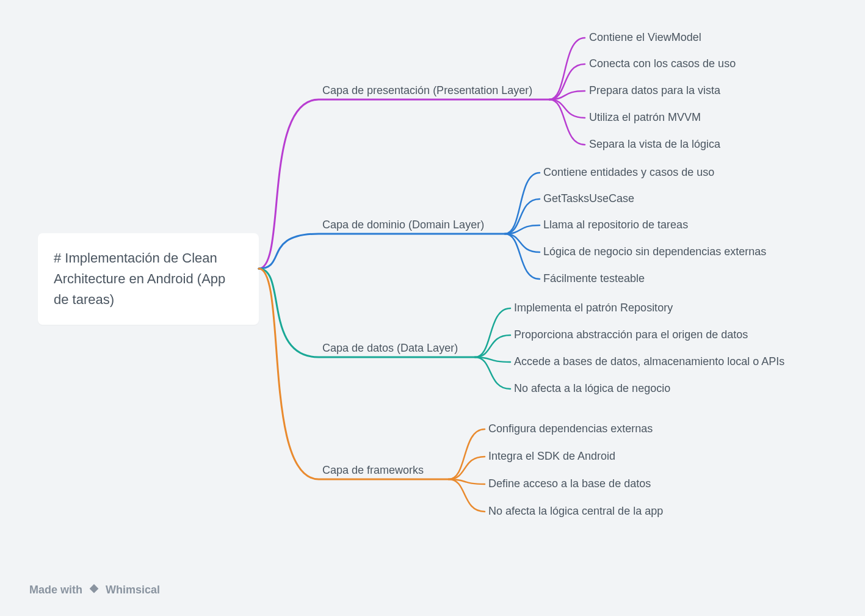  What do you see at coordinates (427, 90) in the screenshot?
I see `branch-label: Capa de presentación (Presentation Layer…` at bounding box center [427, 90].